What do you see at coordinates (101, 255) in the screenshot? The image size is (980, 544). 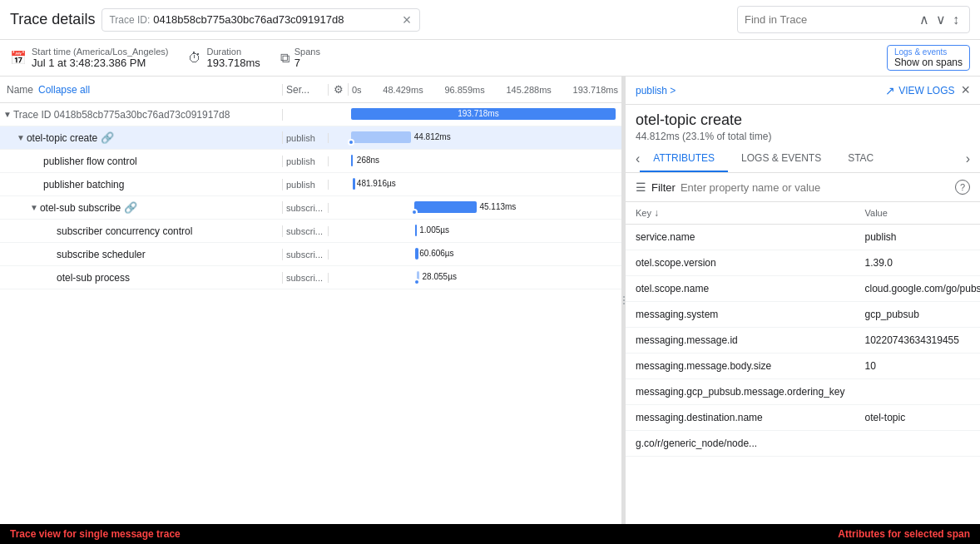 I see `row-label: subscribe scheduler` at bounding box center [101, 255].